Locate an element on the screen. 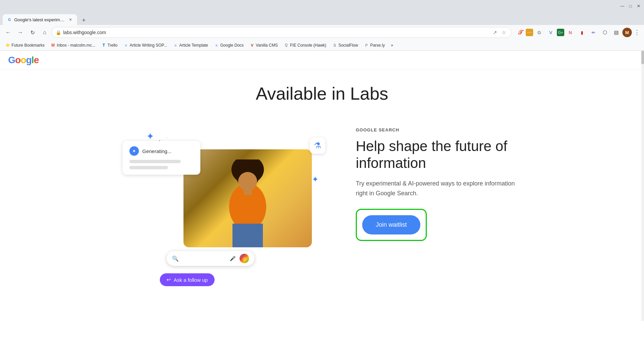 The image size is (644, 348). bookmark-label: Trello is located at coordinates (113, 45).